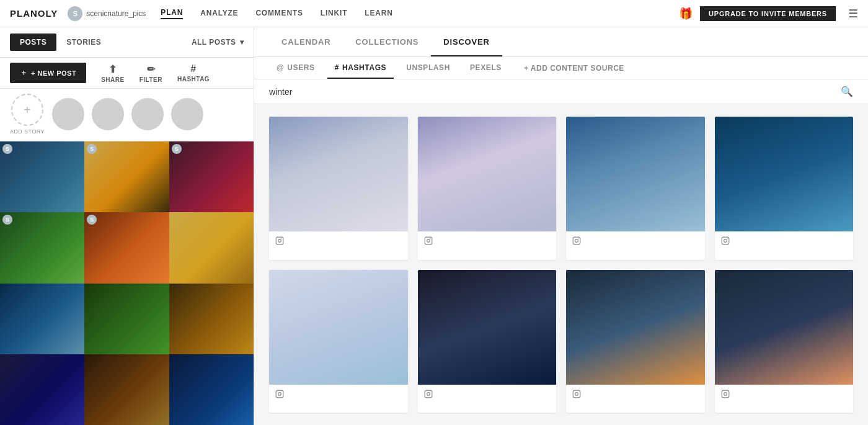 The width and height of the screenshot is (868, 425). I want to click on nav-item-comments: COMMENTS, so click(279, 14).